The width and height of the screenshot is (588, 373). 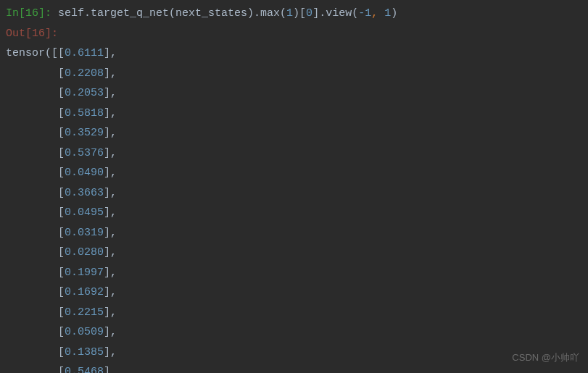 I want to click on tensor-value: 0.1997, so click(x=84, y=272).